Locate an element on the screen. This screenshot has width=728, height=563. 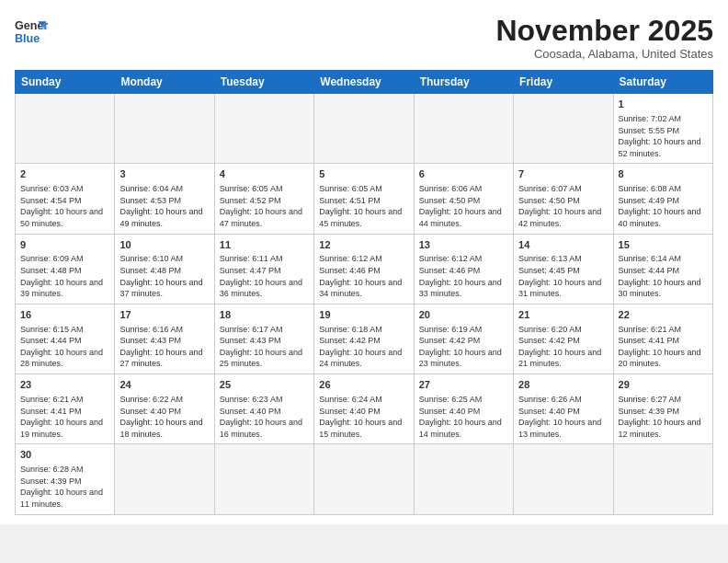
day-number: 23 is located at coordinates (64, 385).